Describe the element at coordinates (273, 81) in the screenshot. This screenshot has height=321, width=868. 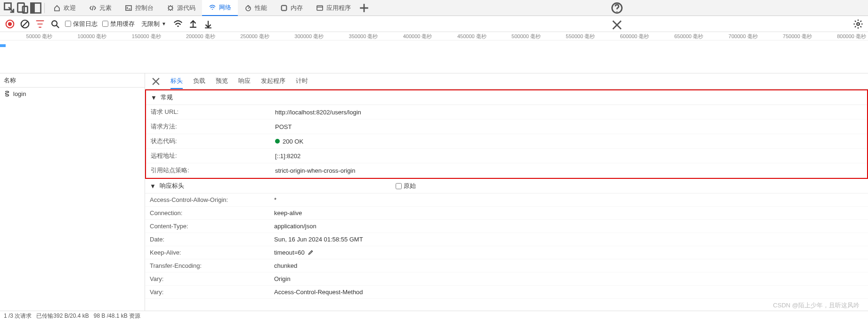
I see `detail-tab-4: 发起程序` at that location.